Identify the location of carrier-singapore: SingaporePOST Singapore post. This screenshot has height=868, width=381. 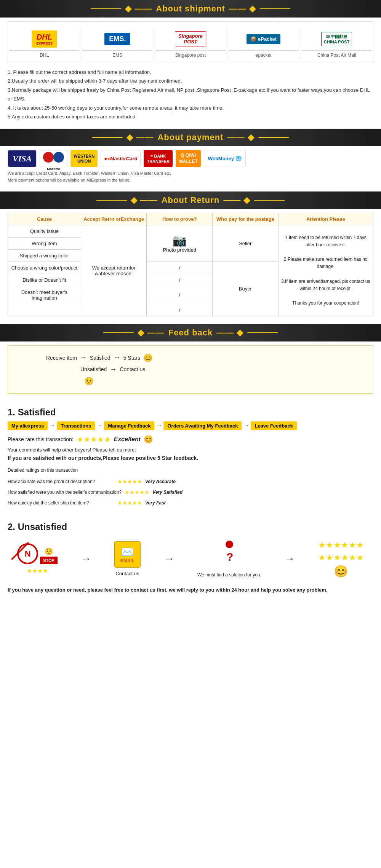
(191, 43).